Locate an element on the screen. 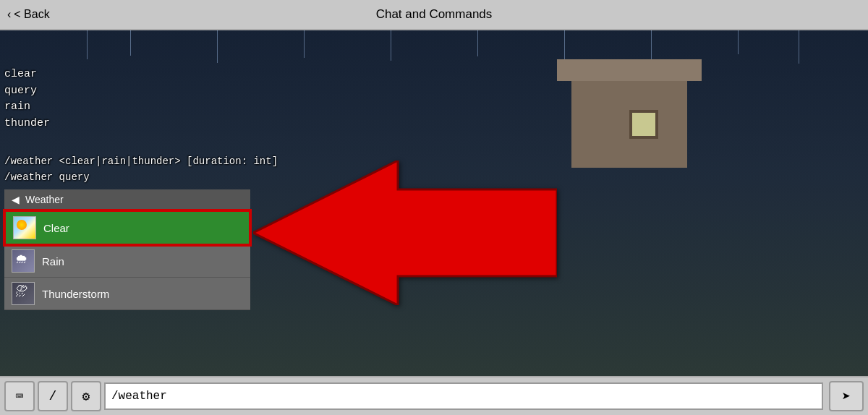  dropdown-item-thunderstorm: Thunderstorm is located at coordinates (127, 294).